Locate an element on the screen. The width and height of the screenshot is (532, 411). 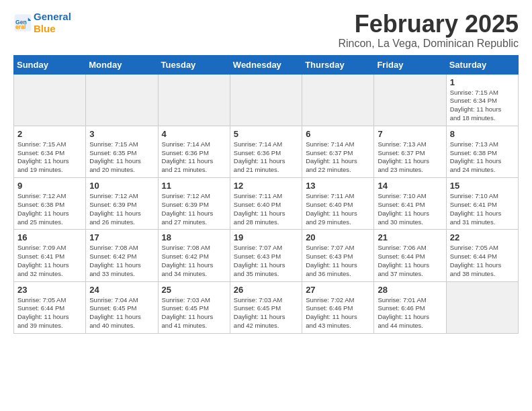
header: Gen eral General Blue February 2025 Rinc… is located at coordinates (266, 30).